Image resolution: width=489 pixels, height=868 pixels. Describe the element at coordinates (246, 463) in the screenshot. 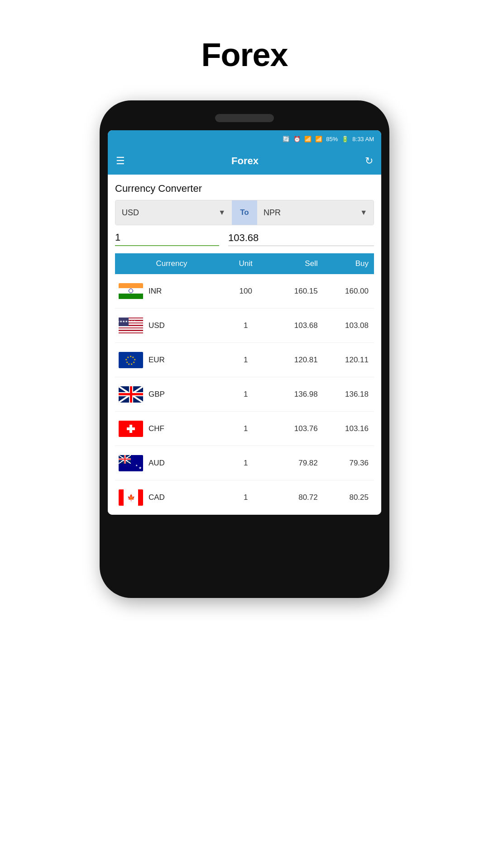

I see `row-unit-aud: 1` at that location.